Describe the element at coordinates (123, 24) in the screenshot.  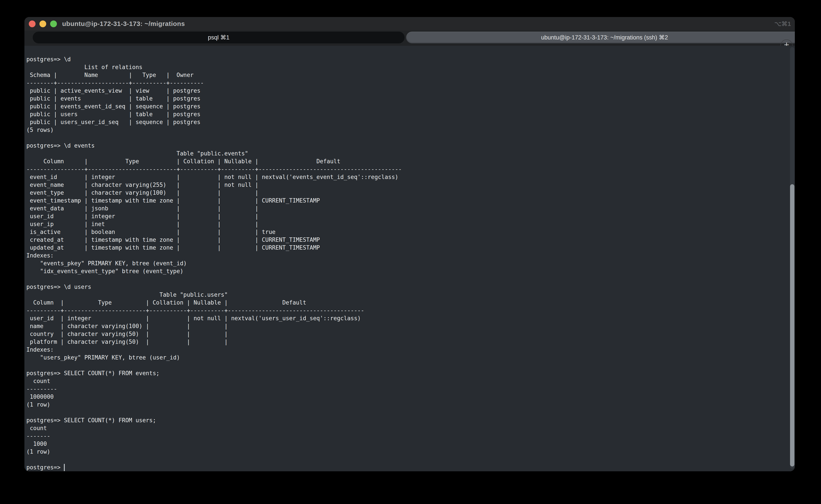
I see `window-title: ubuntu@ip-172-31-3-173: ~/migrations` at that location.